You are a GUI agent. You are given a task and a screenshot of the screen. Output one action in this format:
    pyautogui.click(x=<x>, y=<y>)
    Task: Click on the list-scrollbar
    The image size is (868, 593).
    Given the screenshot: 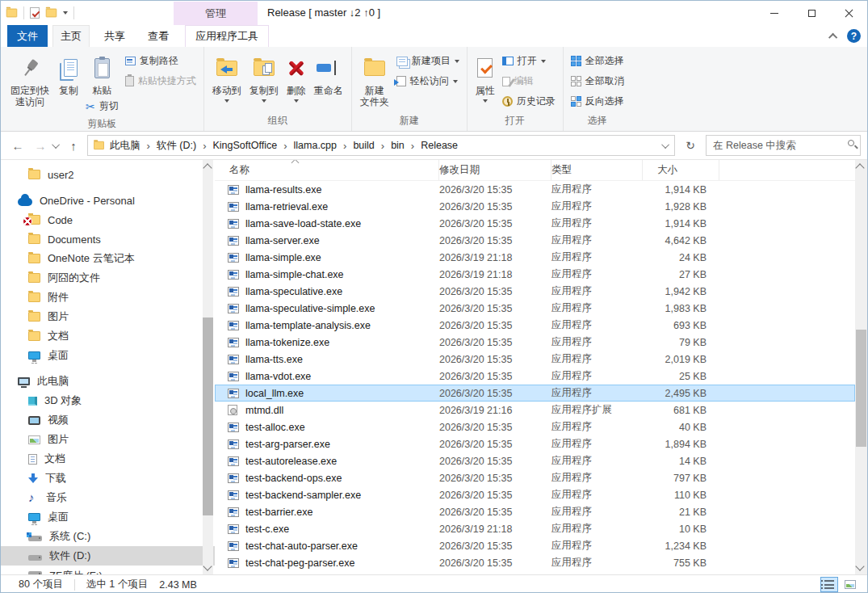 What is the action you would take?
    pyautogui.click(x=861, y=367)
    